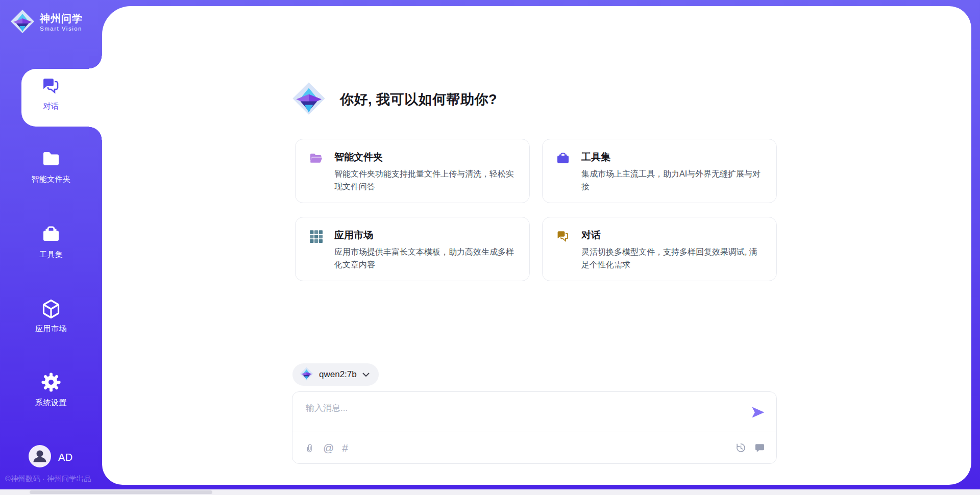 This screenshot has height=495, width=980. What do you see at coordinates (425, 157) in the screenshot?
I see `card-title: 智能文件夹` at bounding box center [425, 157].